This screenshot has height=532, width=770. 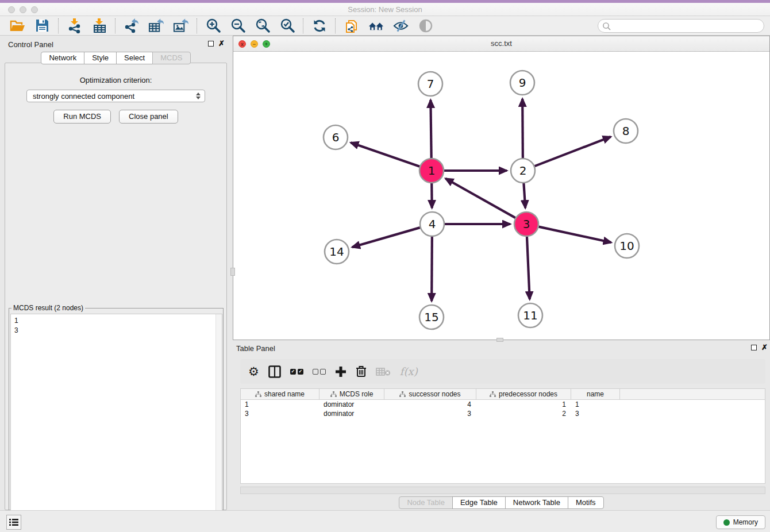 What do you see at coordinates (280, 414) in the screenshot?
I see `cell-shared-name: 3` at bounding box center [280, 414].